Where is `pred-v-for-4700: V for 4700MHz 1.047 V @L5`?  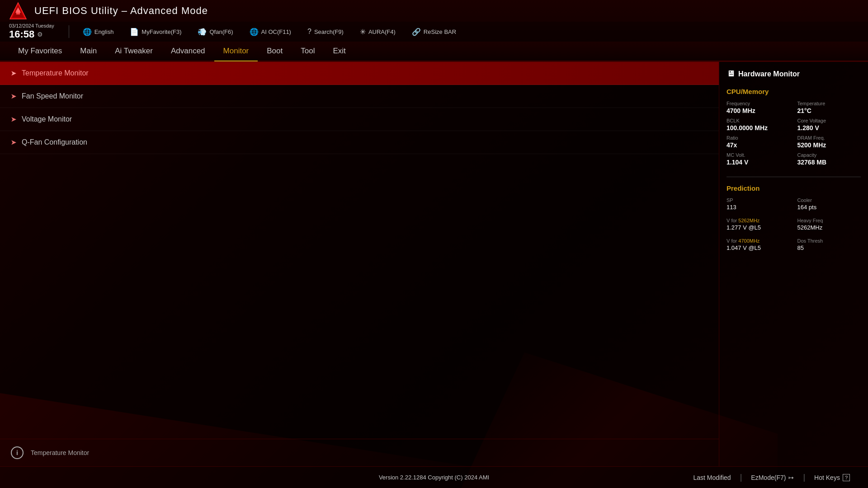
pred-v-for-4700: V for 4700MHz 1.047 V @L5 is located at coordinates (759, 245).